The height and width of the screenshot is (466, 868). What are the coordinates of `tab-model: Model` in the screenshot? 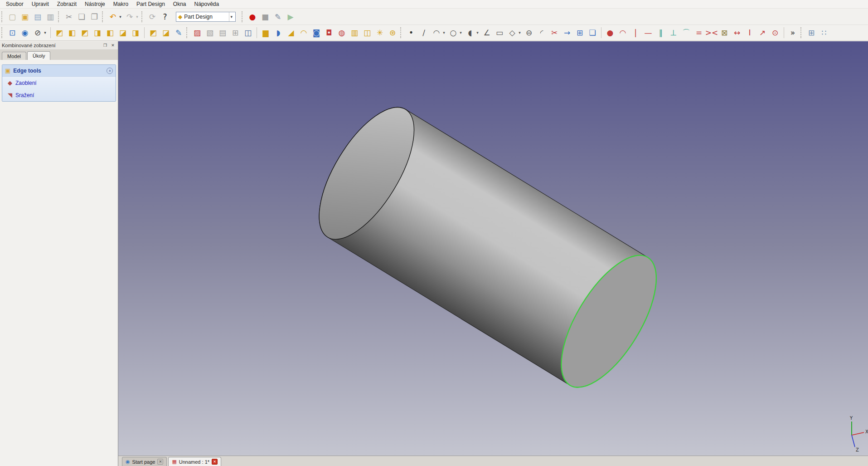 It's located at (14, 56).